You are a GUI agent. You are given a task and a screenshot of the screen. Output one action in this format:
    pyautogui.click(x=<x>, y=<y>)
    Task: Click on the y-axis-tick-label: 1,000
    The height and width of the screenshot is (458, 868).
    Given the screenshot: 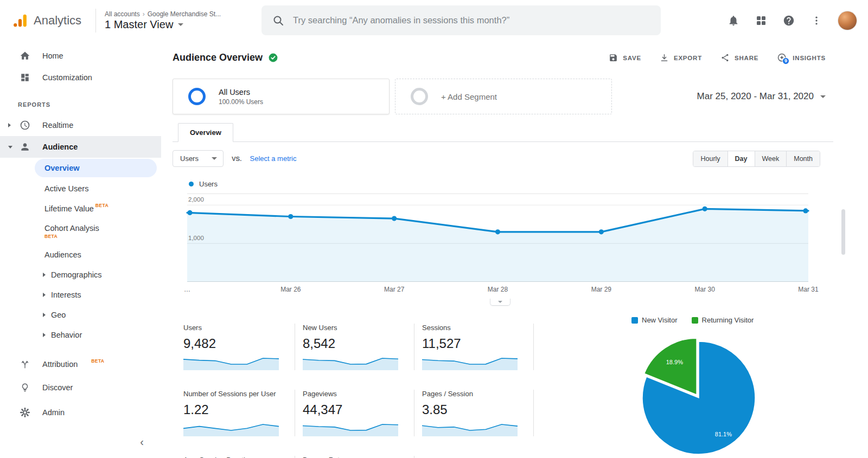 What is the action you would take?
    pyautogui.click(x=196, y=238)
    